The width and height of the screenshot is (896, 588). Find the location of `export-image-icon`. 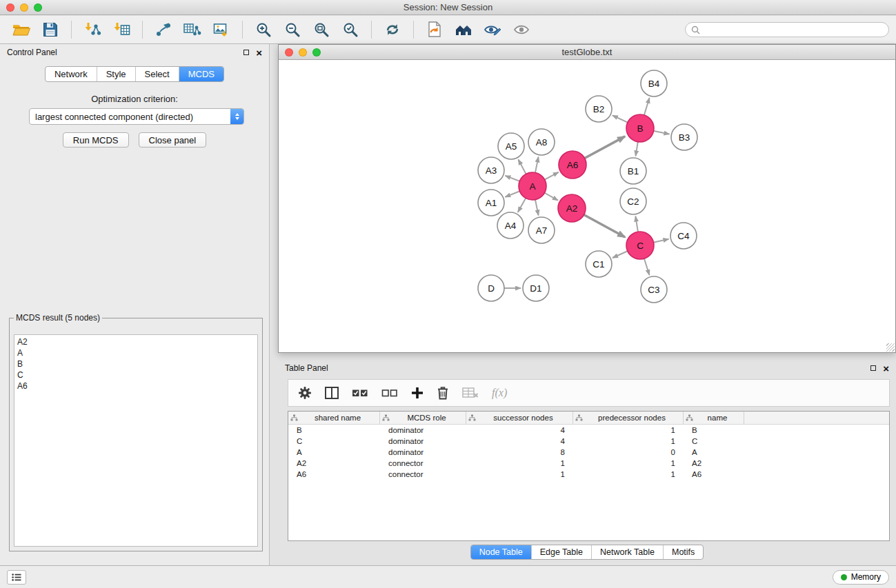

export-image-icon is located at coordinates (221, 30).